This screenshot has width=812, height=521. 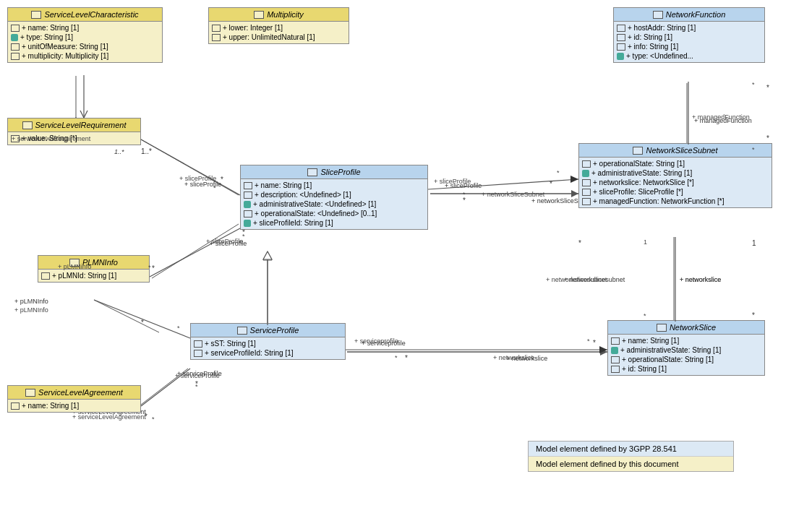 What do you see at coordinates (94, 263) in the screenshot?
I see `class-header-plmn: PLMNInfo` at bounding box center [94, 263].